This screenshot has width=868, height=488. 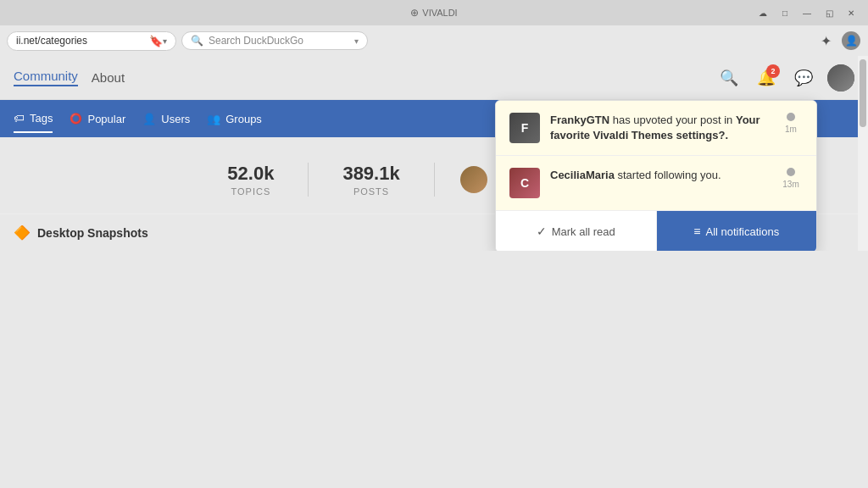 I want to click on groups-icon: 👥, so click(x=214, y=119).